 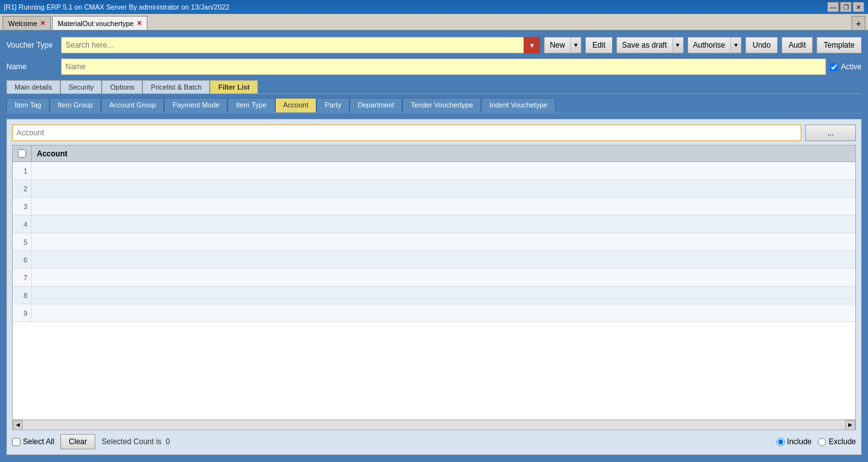 What do you see at coordinates (837, 442) in the screenshot?
I see `exclude-radio-wrapper: Exclude` at bounding box center [837, 442].